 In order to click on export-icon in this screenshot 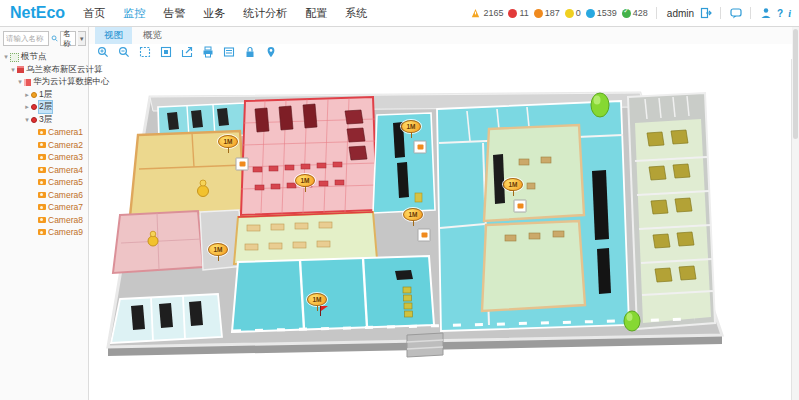, I will do `click(187, 52)`.